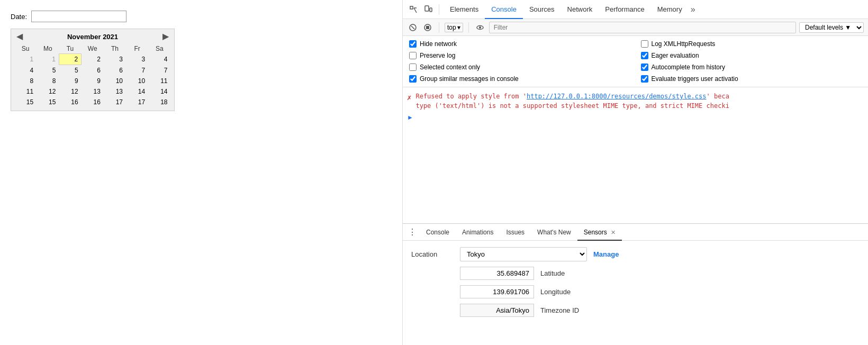 Image resolution: width=868 pixels, height=345 pixels. What do you see at coordinates (554, 232) in the screenshot?
I see `drawer-tab-whatsnew: What's New` at bounding box center [554, 232].